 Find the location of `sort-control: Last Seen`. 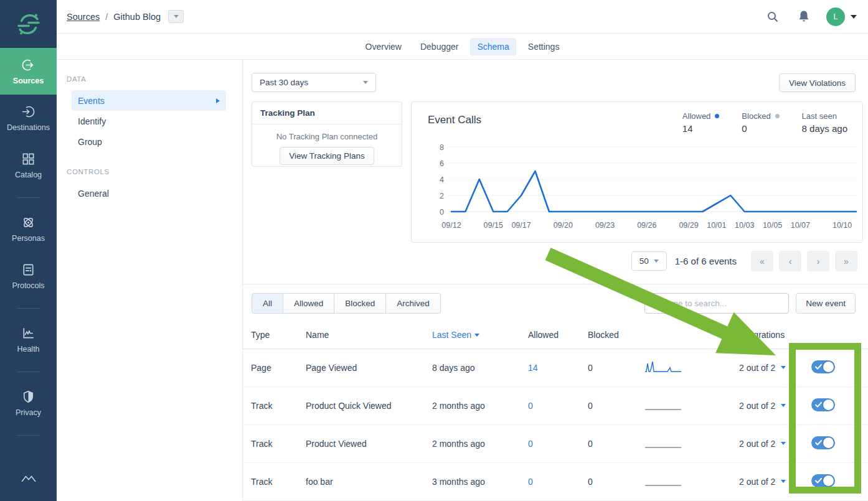

sort-control: Last Seen is located at coordinates (456, 335).